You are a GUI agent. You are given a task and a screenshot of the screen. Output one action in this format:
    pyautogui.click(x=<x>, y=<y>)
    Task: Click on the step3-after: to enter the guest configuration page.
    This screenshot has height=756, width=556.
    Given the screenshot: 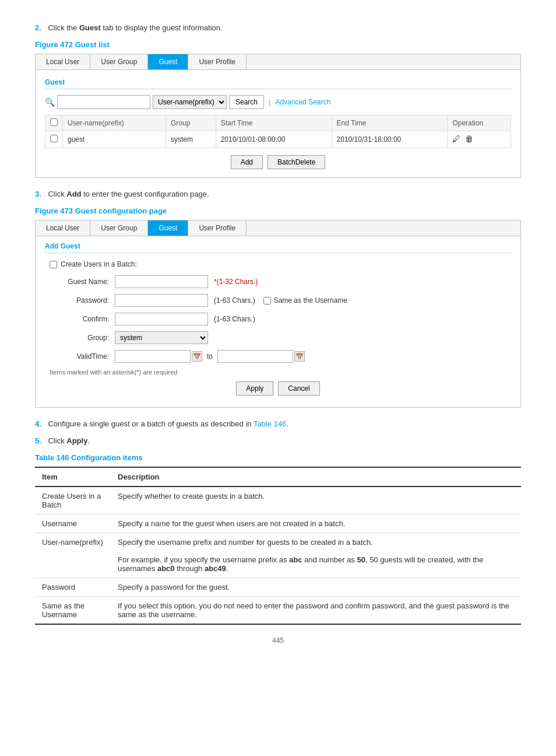 What is the action you would take?
    pyautogui.click(x=146, y=194)
    